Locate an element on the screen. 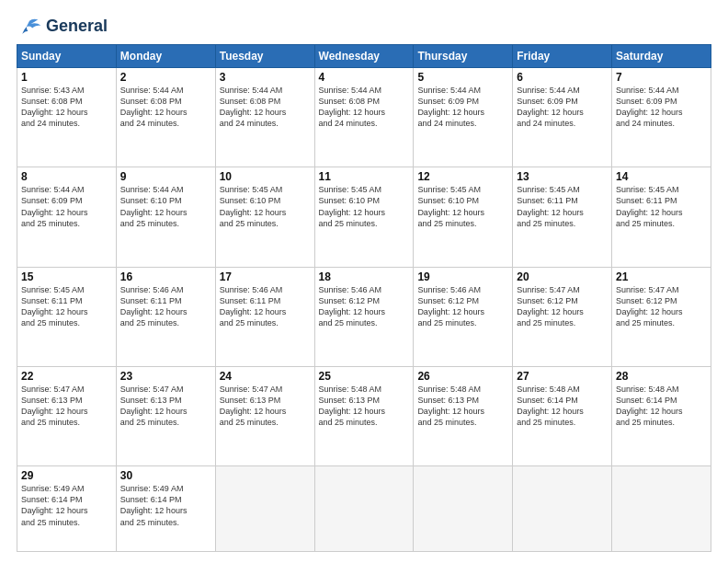 This screenshot has width=728, height=563. calendar-cell: 19Sunrise: 5:46 AM Sunset: 6:12 PM Dayli… is located at coordinates (463, 316).